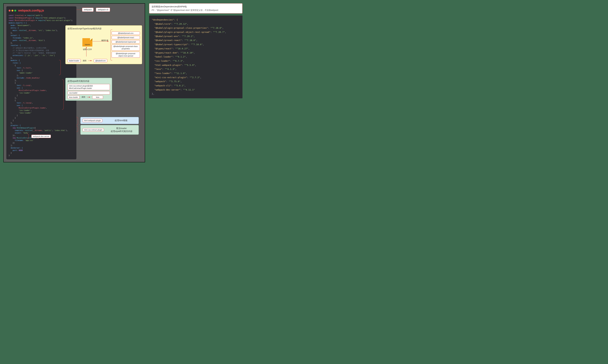 The width and height of the screenshot is (608, 364). What do you see at coordinates (88, 10) in the screenshot?
I see `webpack-box: webpack` at bounding box center [88, 10].